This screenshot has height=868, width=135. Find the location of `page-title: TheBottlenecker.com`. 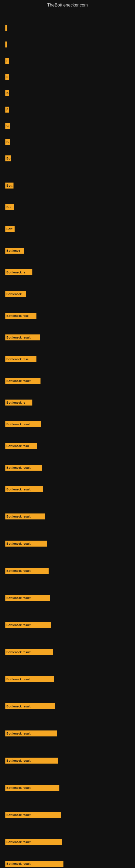

page-title: TheBottlenecker.com is located at coordinates (68, 5).